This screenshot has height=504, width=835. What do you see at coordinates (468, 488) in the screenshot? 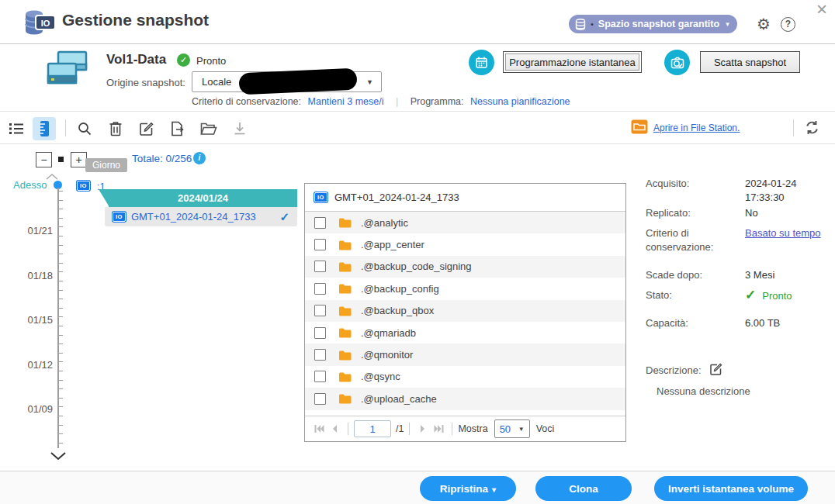
I see `restore-button: Ripristina▾` at bounding box center [468, 488].